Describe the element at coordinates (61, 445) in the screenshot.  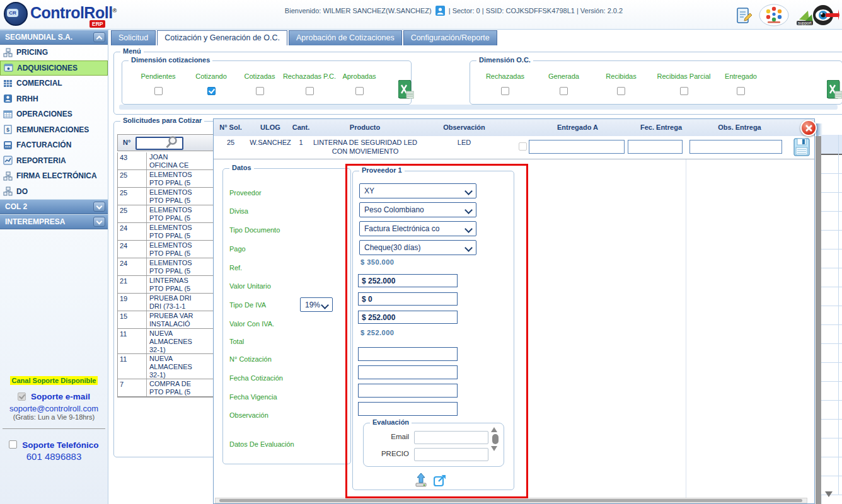
I see `support-phone-label: Soporte Telefónico` at that location.